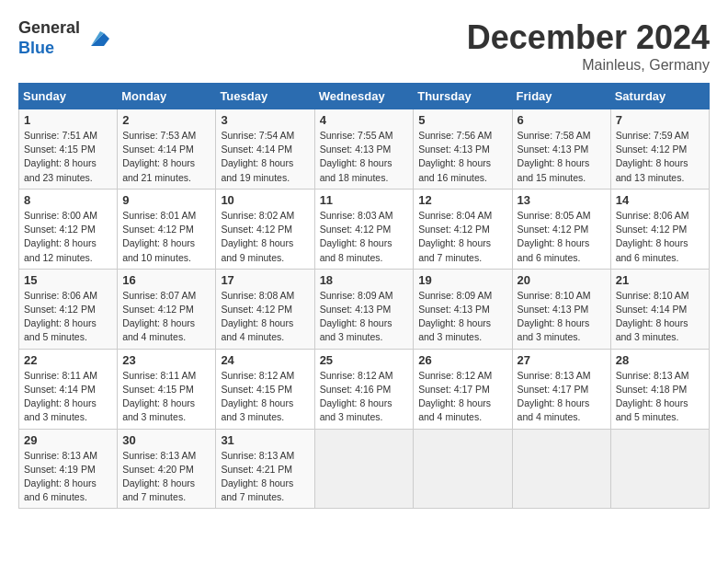 The height and width of the screenshot is (563, 728). I want to click on day-info: Sunrise: 8:12 AMSunset: 4:16 PMDaylight:…, so click(364, 397).